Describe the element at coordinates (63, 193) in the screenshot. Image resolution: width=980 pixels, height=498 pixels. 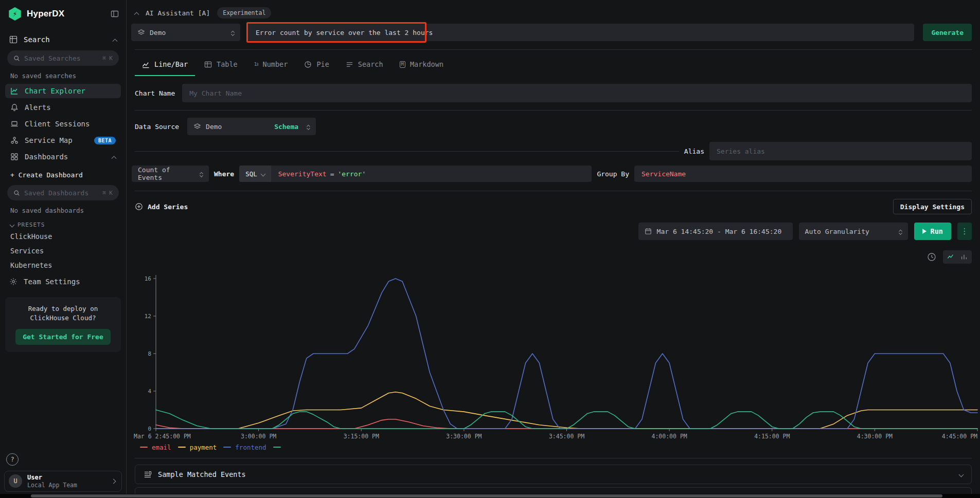
I see `saved-dashboards-input: Saved Dashboards ⌘ K` at that location.